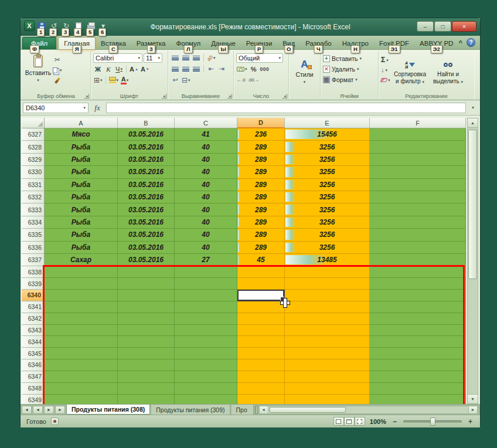 This screenshot has width=497, height=448. Describe the element at coordinates (261, 210) in the screenshot. I see `cell-D6333: 289` at that location.